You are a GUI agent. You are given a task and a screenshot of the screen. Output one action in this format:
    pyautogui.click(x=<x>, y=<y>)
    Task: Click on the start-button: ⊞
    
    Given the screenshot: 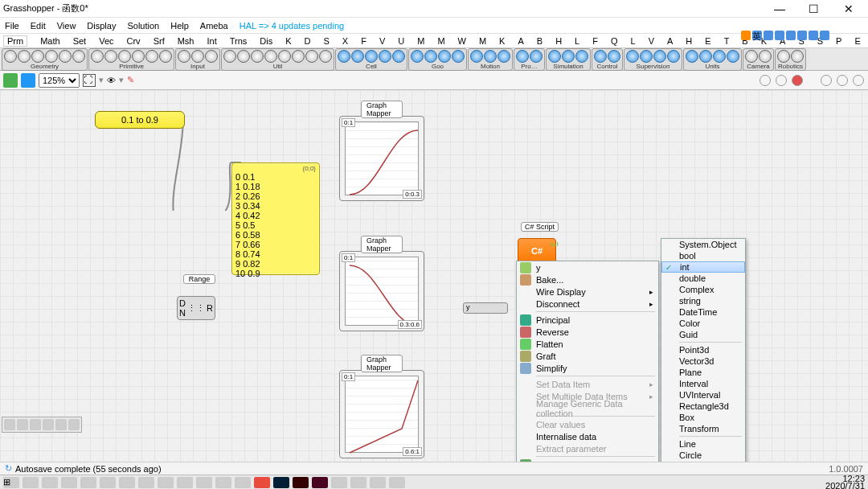 What is the action you would take?
    pyautogui.click(x=11, y=483)
    